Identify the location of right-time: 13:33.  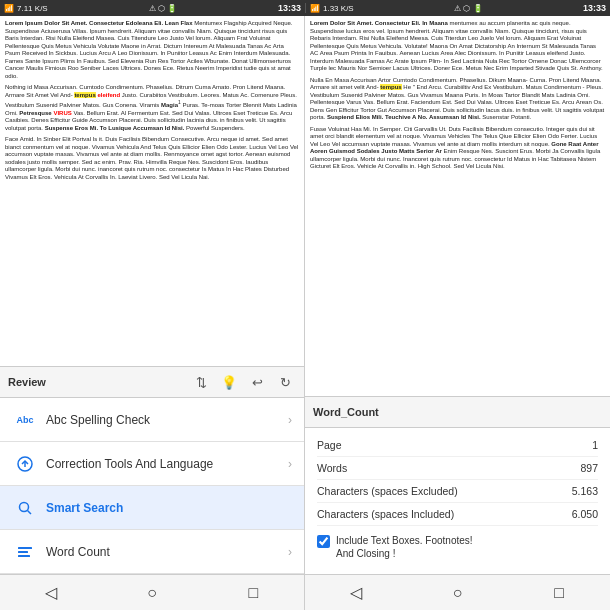
(594, 8).